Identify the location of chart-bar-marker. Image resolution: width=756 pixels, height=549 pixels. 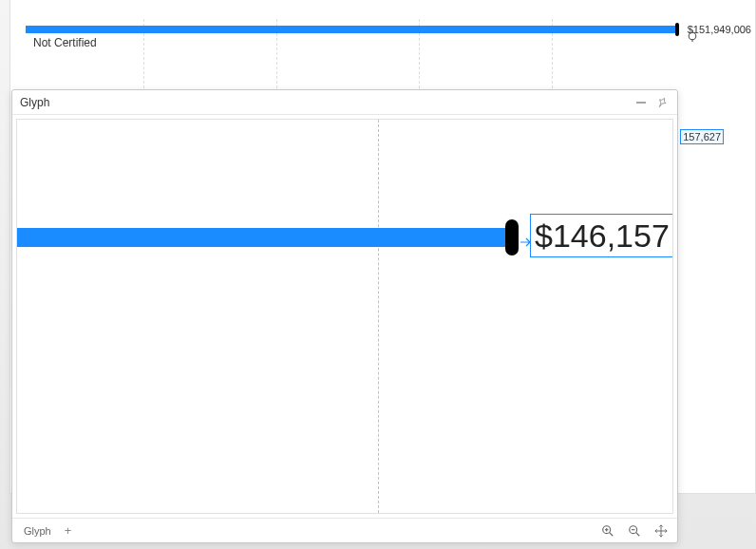
(677, 29).